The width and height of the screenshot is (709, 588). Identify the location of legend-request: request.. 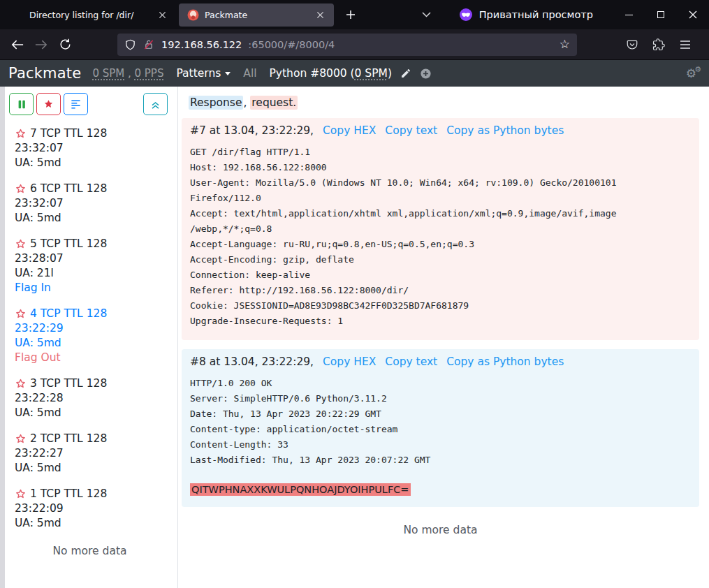
(274, 103).